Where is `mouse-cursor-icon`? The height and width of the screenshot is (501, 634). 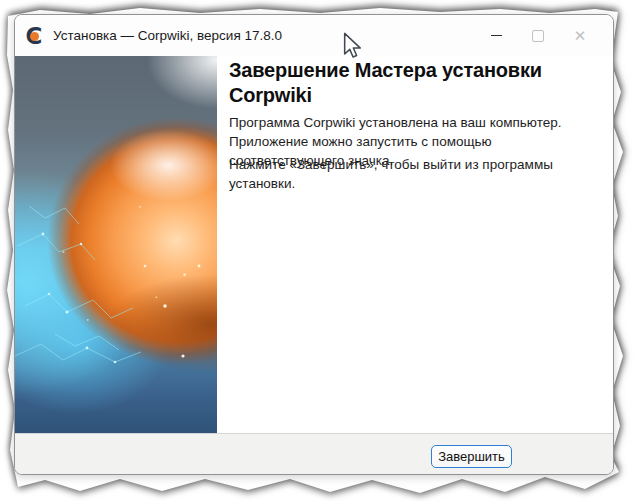 mouse-cursor-icon is located at coordinates (352, 46).